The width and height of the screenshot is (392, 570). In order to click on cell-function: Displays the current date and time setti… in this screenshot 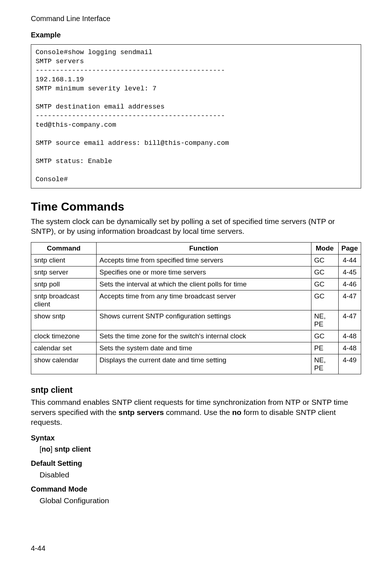, I will do `click(204, 364)`.